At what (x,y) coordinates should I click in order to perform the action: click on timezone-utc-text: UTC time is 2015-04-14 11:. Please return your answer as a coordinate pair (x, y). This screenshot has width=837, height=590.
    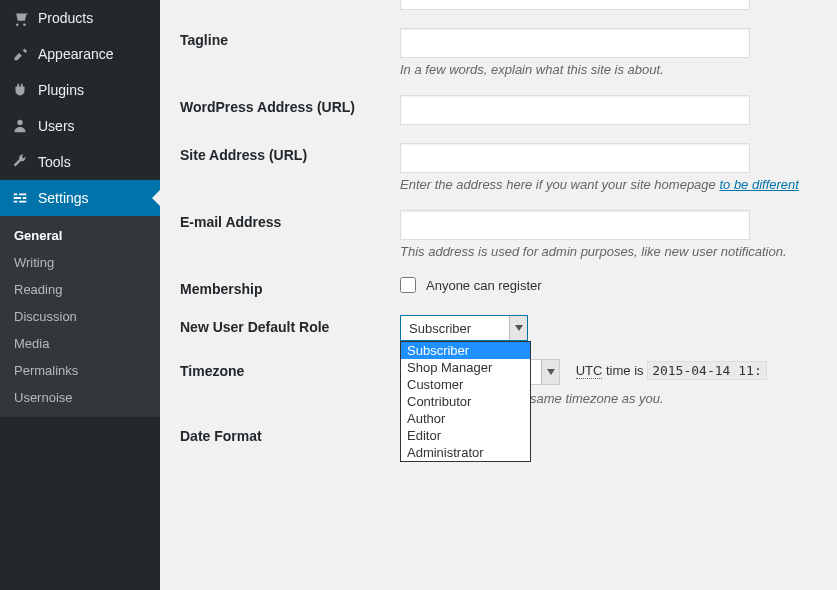
    Looking at the image, I should click on (672, 370).